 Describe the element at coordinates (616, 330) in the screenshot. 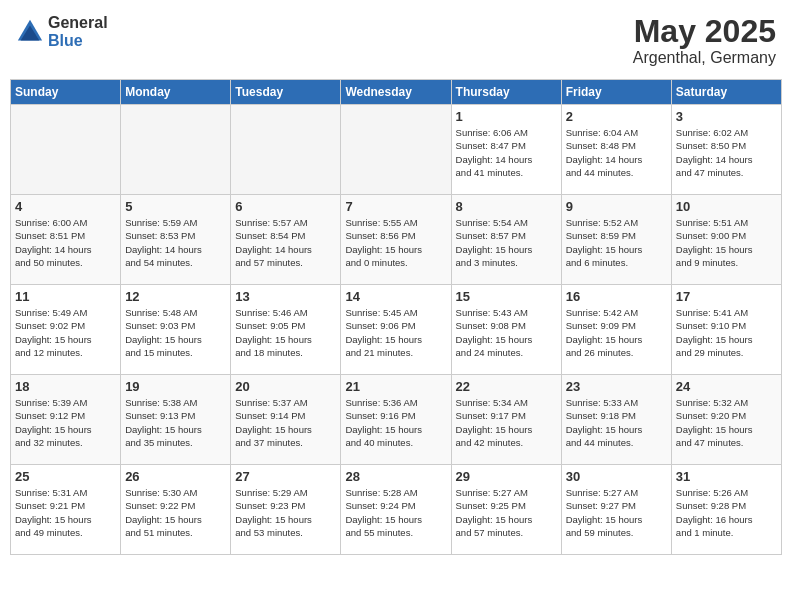

I see `calendar-cell: 16Sunrise: 5:42 AM Sunset: 9:09 PM Dayli…` at that location.